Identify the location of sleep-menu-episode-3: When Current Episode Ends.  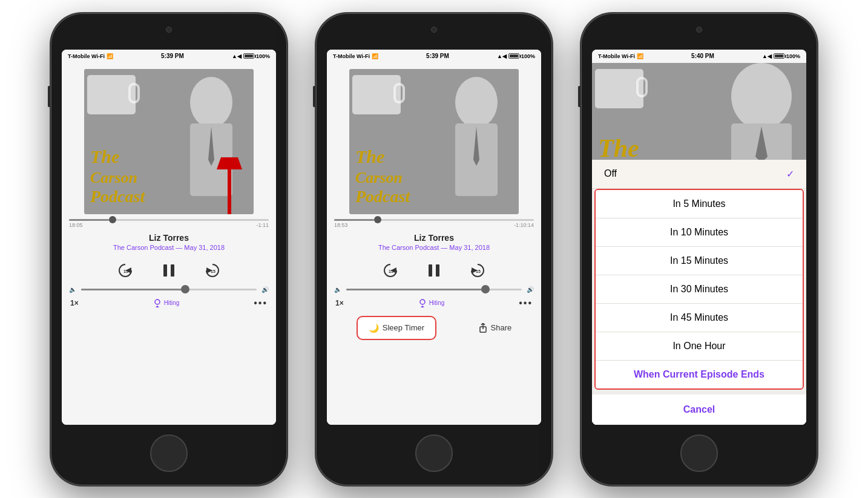
(699, 375).